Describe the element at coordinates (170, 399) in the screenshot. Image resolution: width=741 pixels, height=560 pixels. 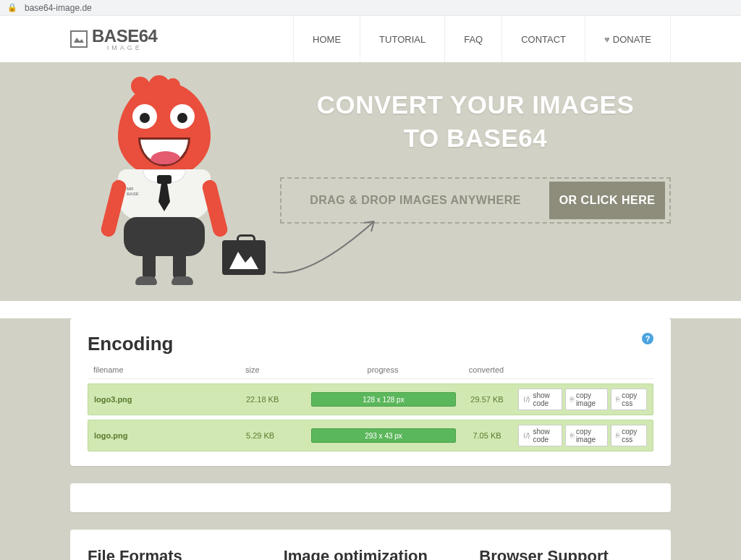
I see `cell-filename: logo3.png` at that location.